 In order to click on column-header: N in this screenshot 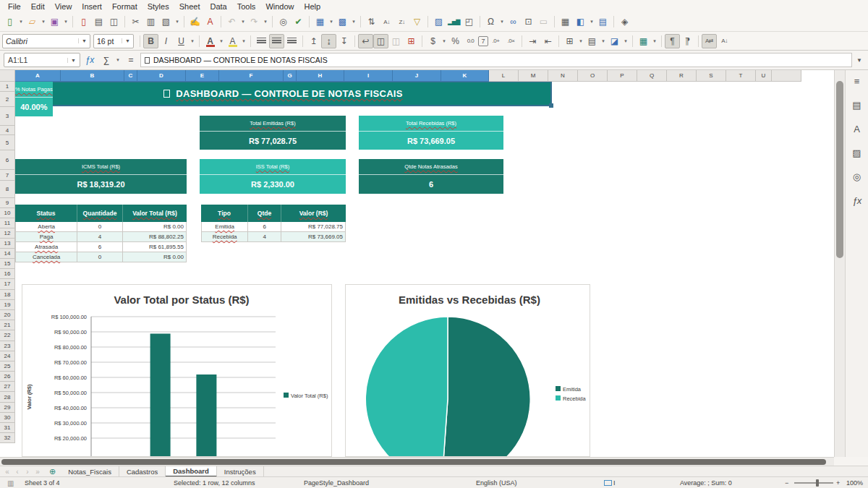, I will do `click(563, 76)`.